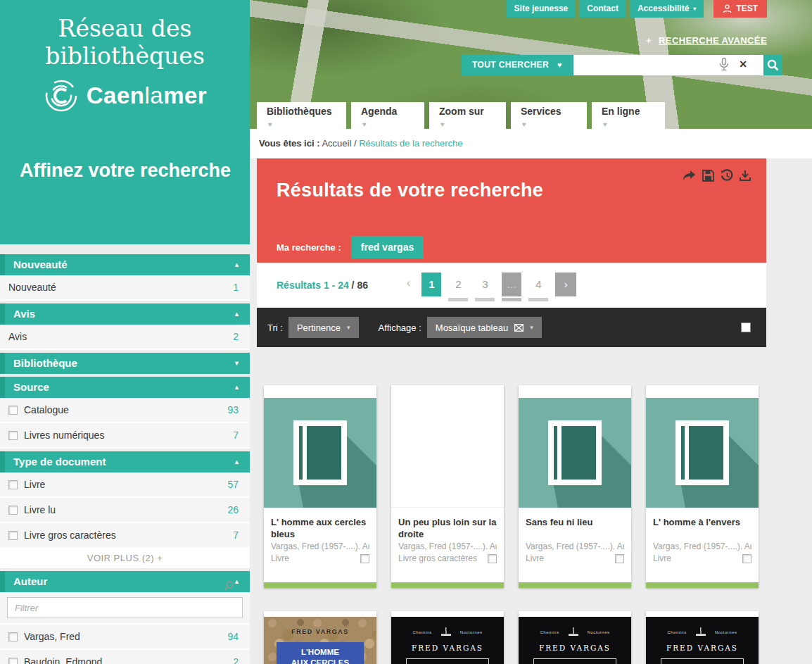 The height and width of the screenshot is (664, 812). What do you see at coordinates (448, 638) in the screenshot?
I see `result-card: Chemins Nocturnes Fred Vargas L'HOMME A …` at bounding box center [448, 638].